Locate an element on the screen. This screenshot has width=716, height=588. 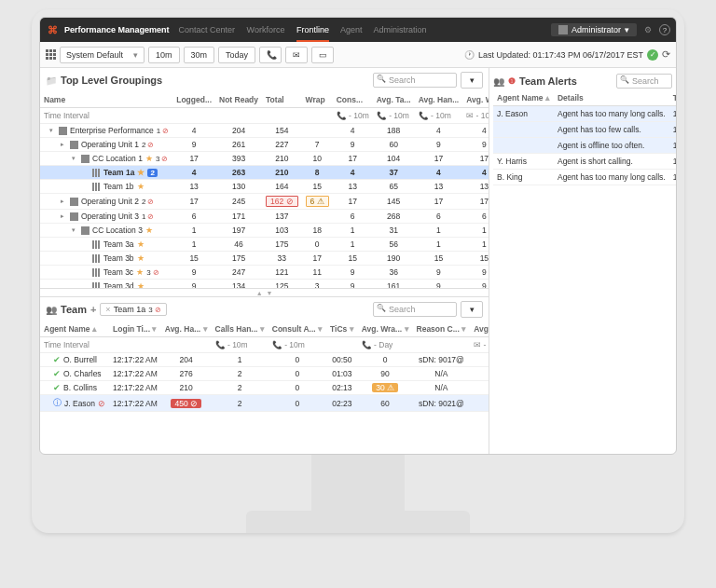
nav-agent: Agent is located at coordinates (351, 30).